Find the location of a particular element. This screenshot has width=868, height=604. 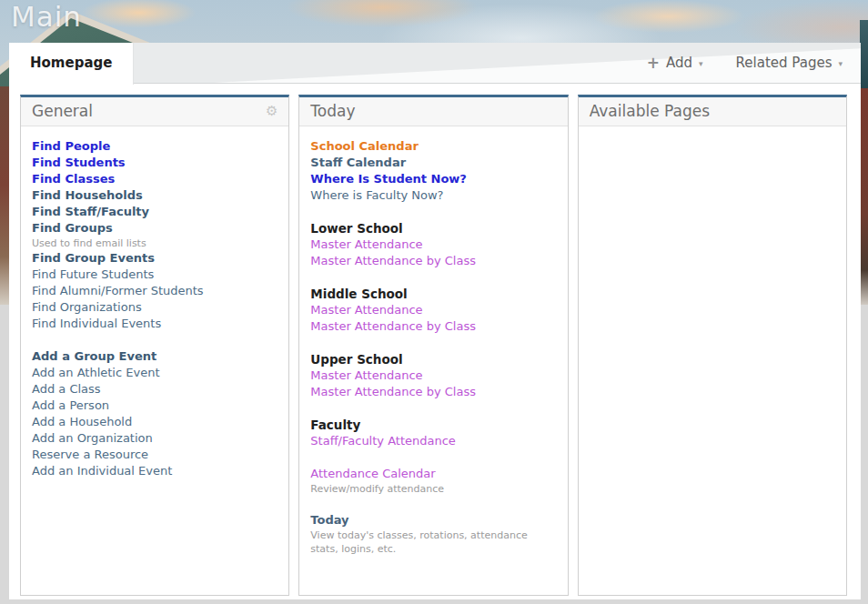

tab-homepage-label: Homepage is located at coordinates (71, 63).